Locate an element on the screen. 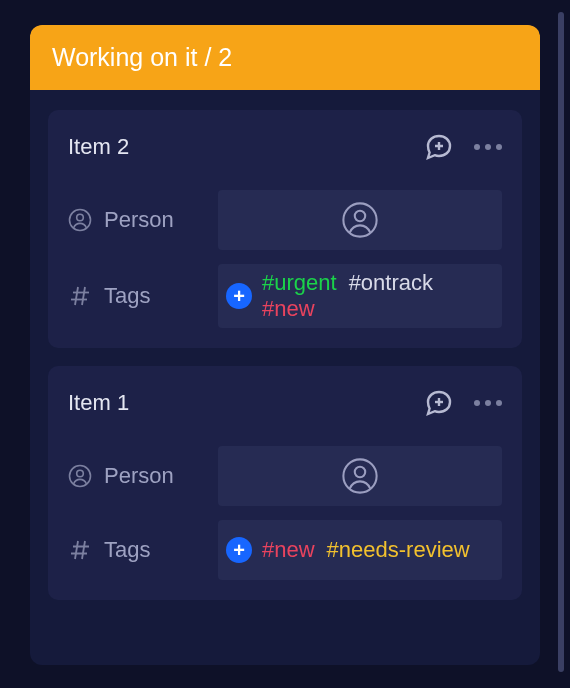 The width and height of the screenshot is (570, 688). vertical-scrollbar is located at coordinates (561, 342).